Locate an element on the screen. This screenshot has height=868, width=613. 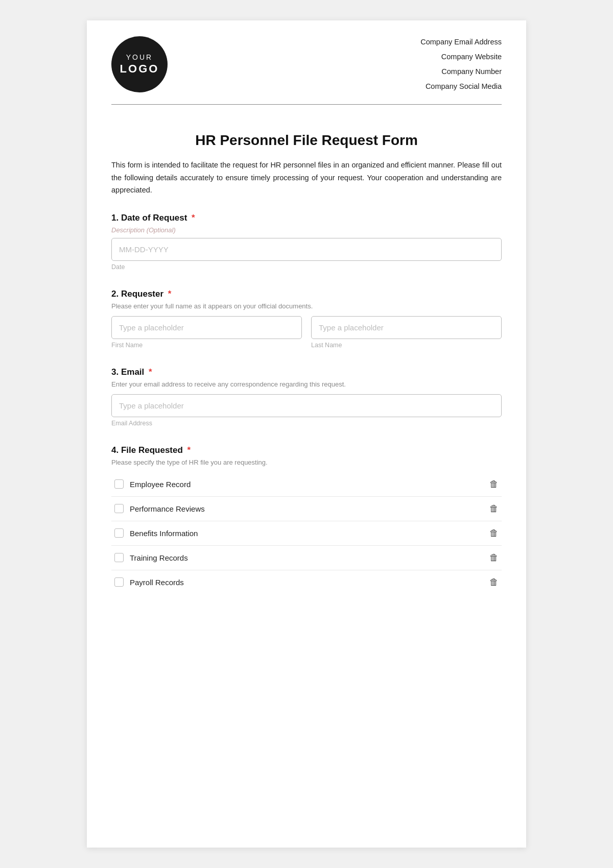
checkbox-label-payroll-records: Payroll Records is located at coordinates (157, 582).